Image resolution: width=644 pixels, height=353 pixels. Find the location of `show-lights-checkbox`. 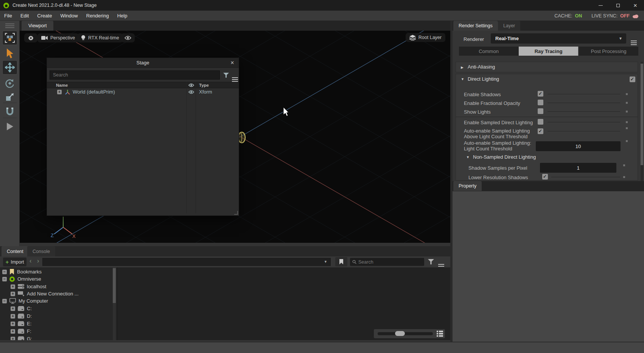

show-lights-checkbox is located at coordinates (540, 111).